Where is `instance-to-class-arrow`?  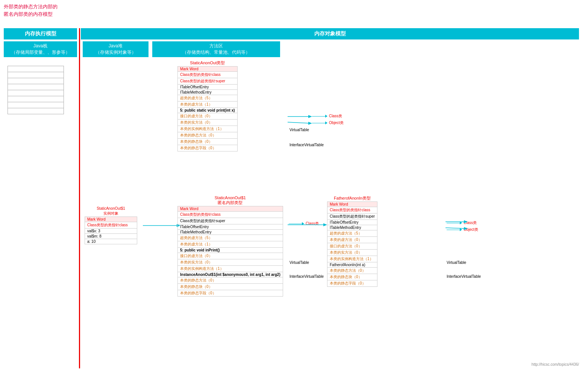 instance-to-class-arrow is located at coordinates (162, 226).